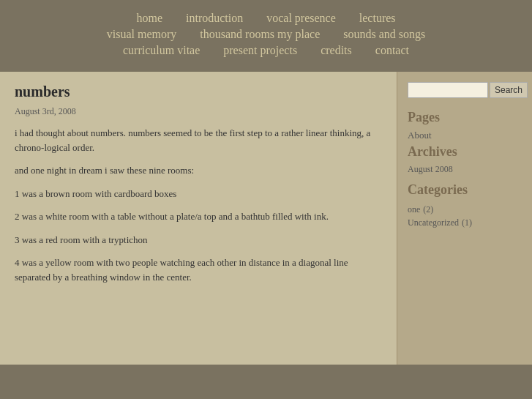 The height and width of the screenshot is (399, 532). Describe the element at coordinates (465, 117) in the screenshot. I see `pages-section-title: Pages` at that location.